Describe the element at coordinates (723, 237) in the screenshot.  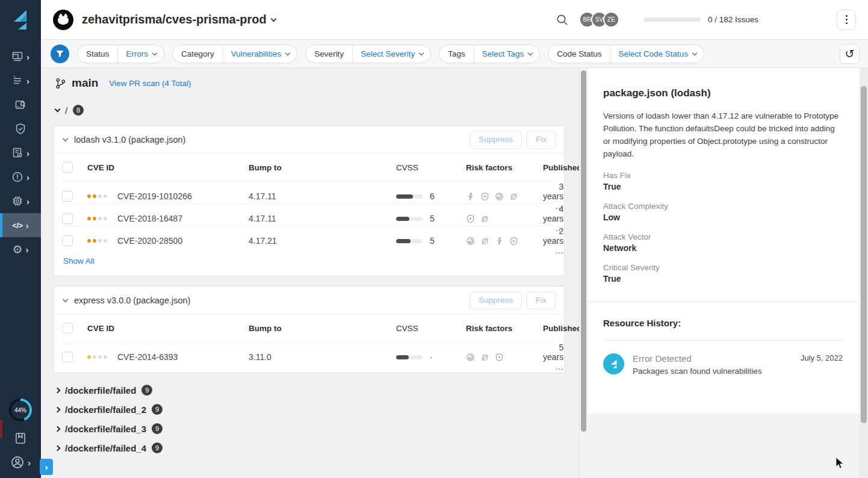
I see `field-label: Attack Vector` at that location.